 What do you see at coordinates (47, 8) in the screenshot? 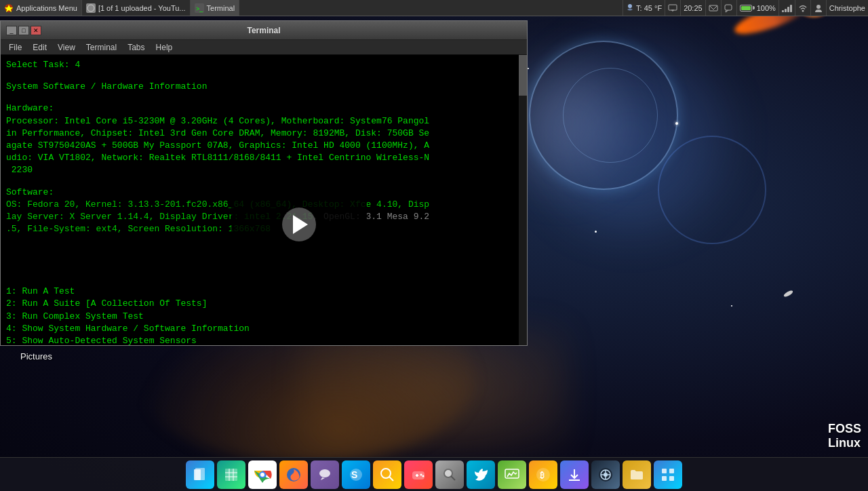
I see `apps-menu-label: Applications Menu` at bounding box center [47, 8].